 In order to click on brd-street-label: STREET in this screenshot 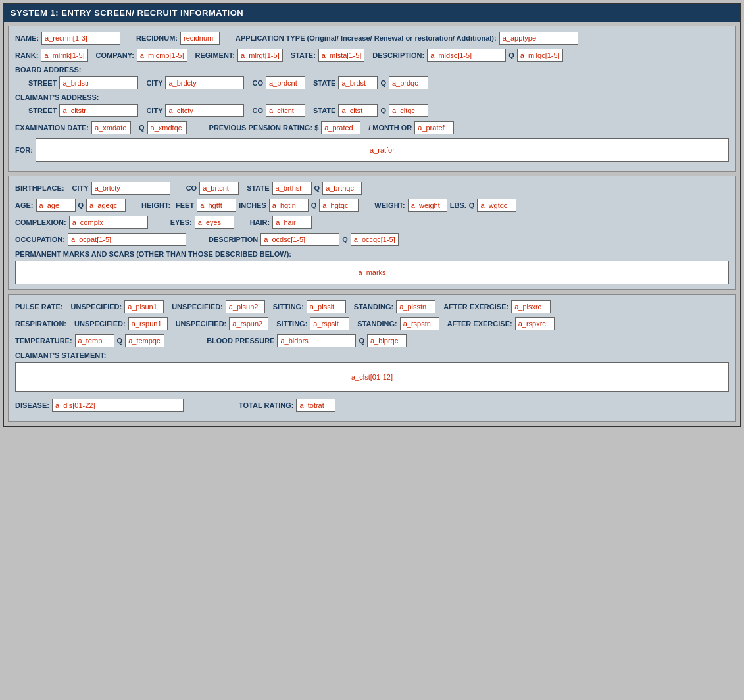, I will do `click(42, 83)`.